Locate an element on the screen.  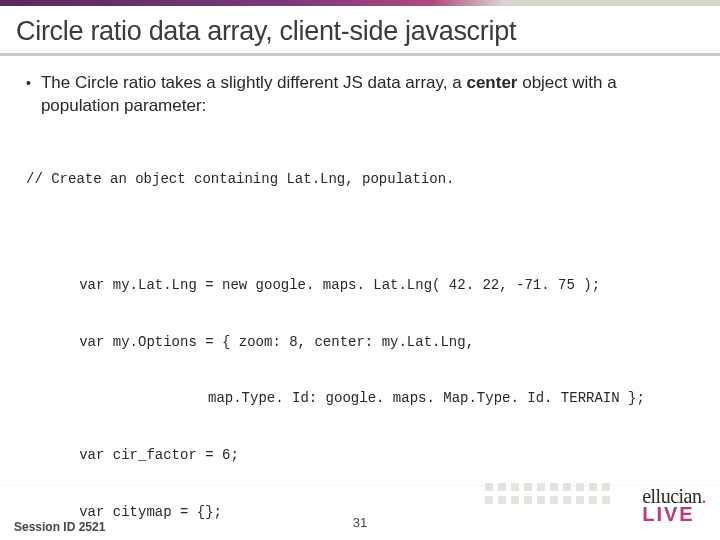
logo-live-word: LIVE is located at coordinates (668, 514).